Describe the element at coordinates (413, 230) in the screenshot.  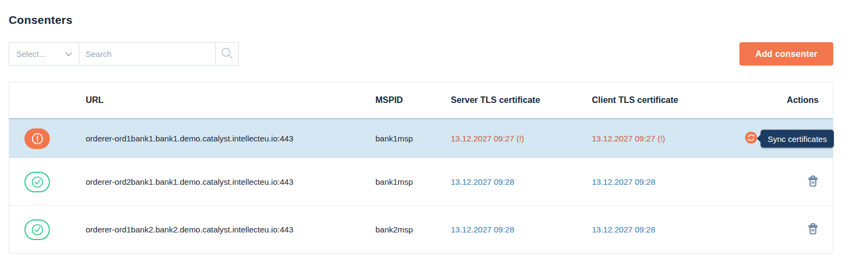
I see `cell-mspid: bank2msp` at that location.